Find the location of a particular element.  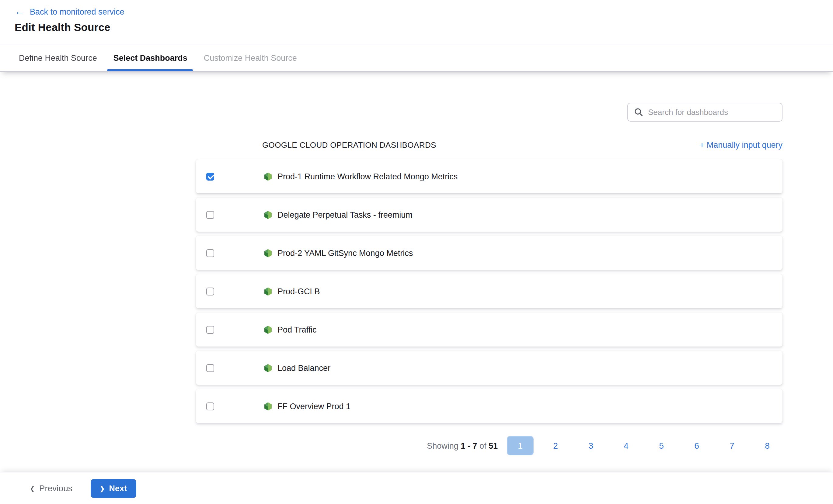

table-row: Load Balancer is located at coordinates (490, 368).